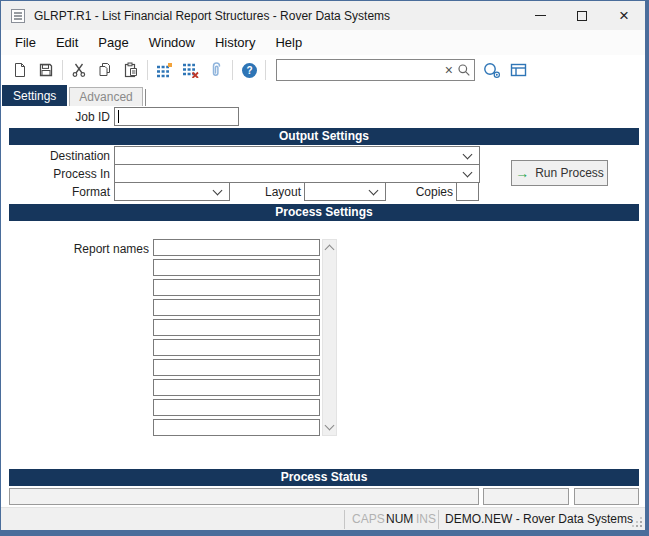 This screenshot has width=649, height=536. Describe the element at coordinates (105, 70) in the screenshot. I see `copy-icon` at that location.